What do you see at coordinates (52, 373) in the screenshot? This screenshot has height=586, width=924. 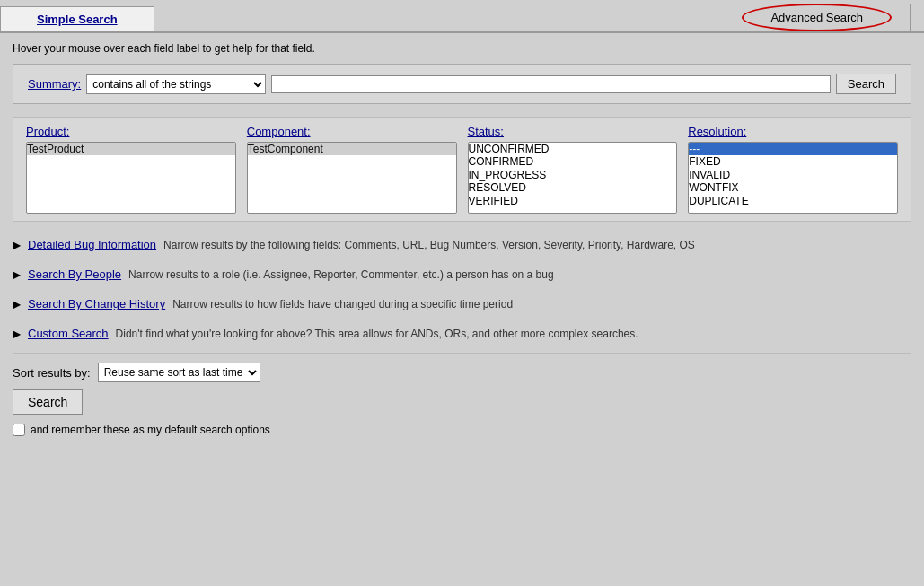 I see `sort-label: Sort results by:` at bounding box center [52, 373].